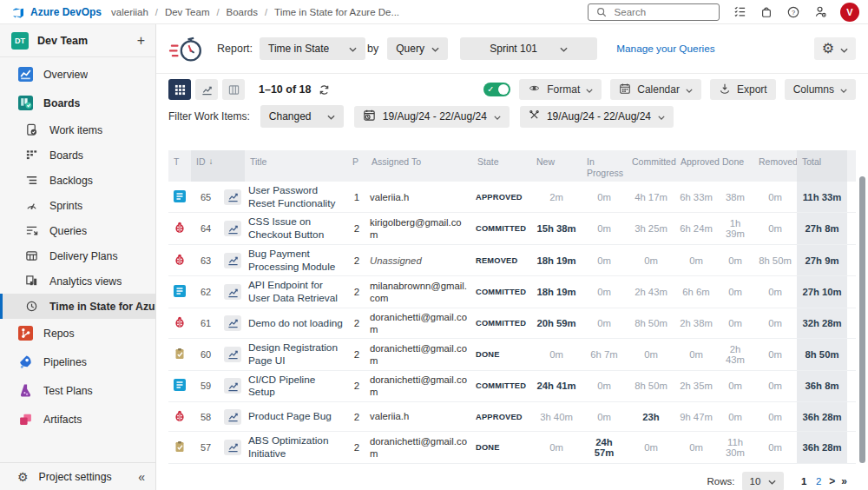 This screenshot has height=490, width=868. What do you see at coordinates (662, 12) in the screenshot?
I see `search-input` at bounding box center [662, 12].